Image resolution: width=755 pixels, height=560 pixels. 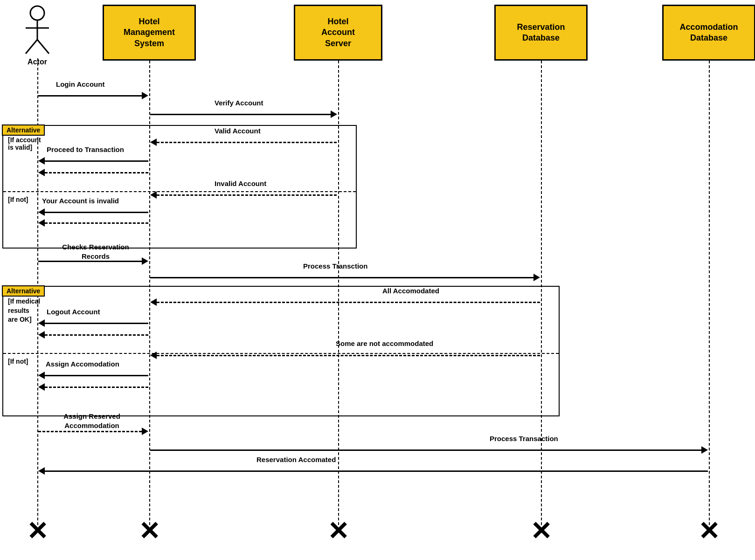 I want to click on m4-label: Proceed to Transaction, so click(x=85, y=149).